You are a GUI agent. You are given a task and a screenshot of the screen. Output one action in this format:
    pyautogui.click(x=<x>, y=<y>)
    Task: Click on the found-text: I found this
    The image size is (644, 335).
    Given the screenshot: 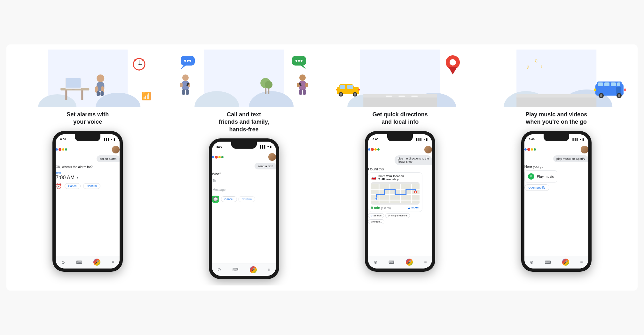 What is the action you would take?
    pyautogui.click(x=395, y=169)
    